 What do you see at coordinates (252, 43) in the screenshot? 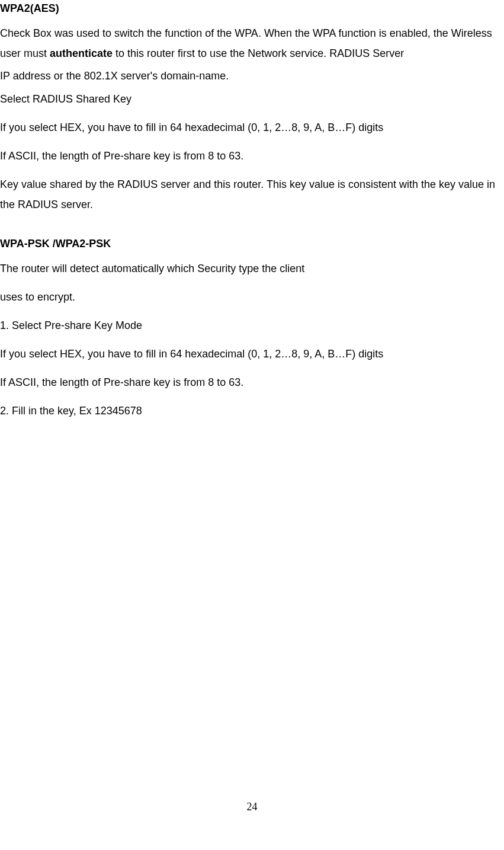
I see `paragraph: Check Box was used to switch the functio…` at bounding box center [252, 43].